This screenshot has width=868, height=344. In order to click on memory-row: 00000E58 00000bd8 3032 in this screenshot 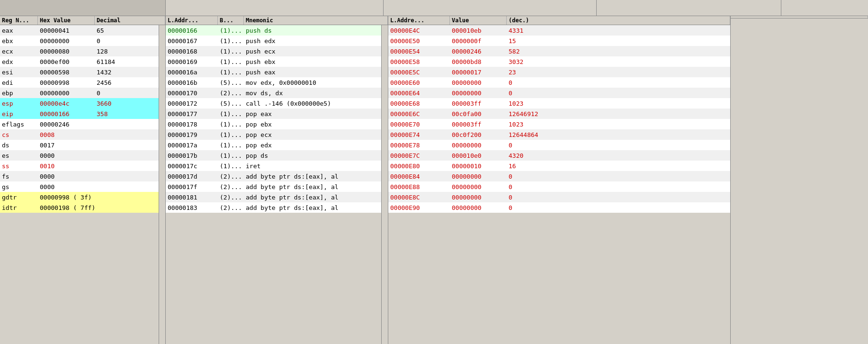, I will do `click(559, 62)`.